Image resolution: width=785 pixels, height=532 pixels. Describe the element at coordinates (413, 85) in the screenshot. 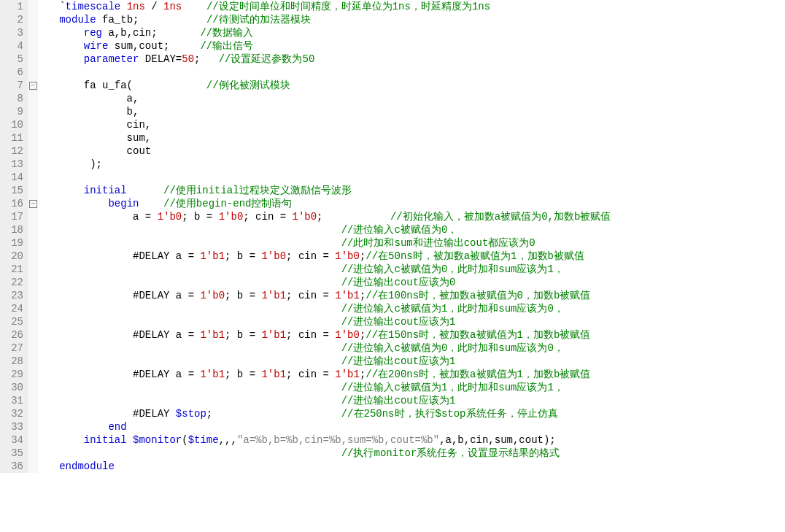

I see `code-line: fa u_fa( //例化被测试模块` at that location.